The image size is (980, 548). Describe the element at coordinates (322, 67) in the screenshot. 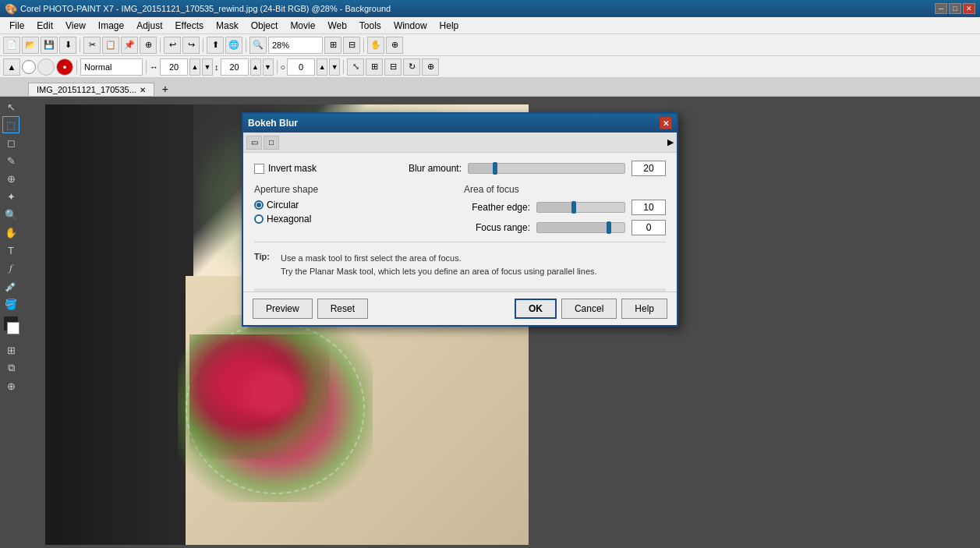

I see `trans-up: ▲` at that location.